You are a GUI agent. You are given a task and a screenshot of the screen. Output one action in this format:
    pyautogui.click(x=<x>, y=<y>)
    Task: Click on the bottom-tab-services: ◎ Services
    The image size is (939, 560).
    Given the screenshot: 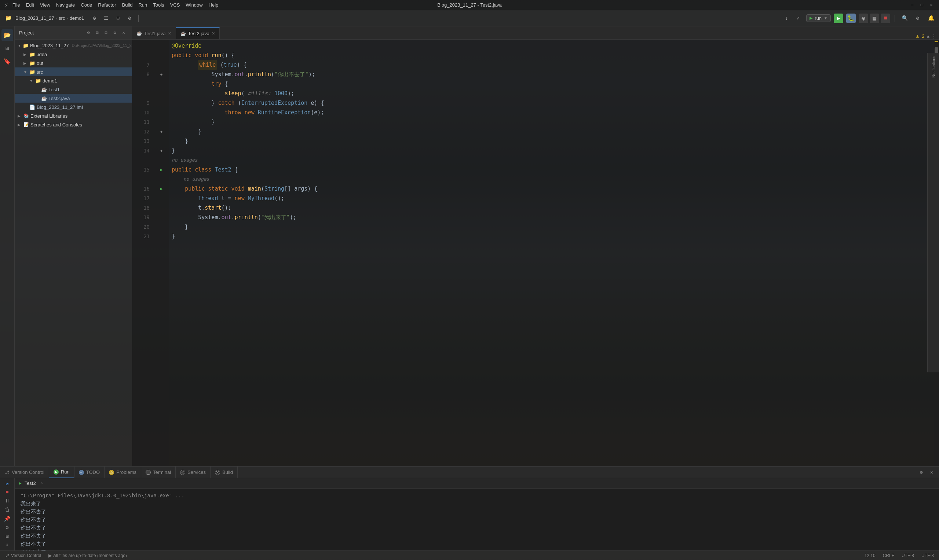 What is the action you would take?
    pyautogui.click(x=193, y=472)
    